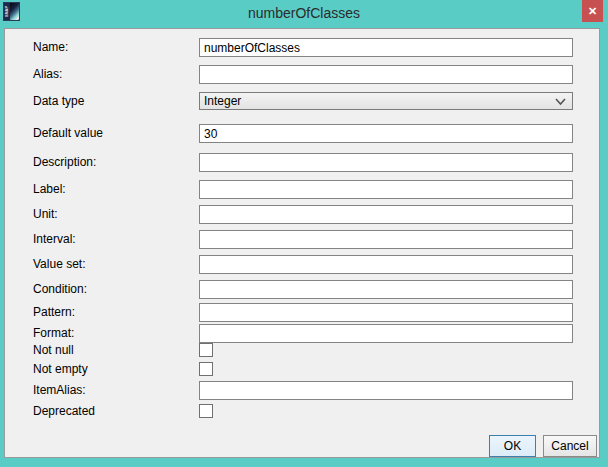 This screenshot has width=608, height=467. I want to click on window-title: numberOfClasses, so click(304, 14).